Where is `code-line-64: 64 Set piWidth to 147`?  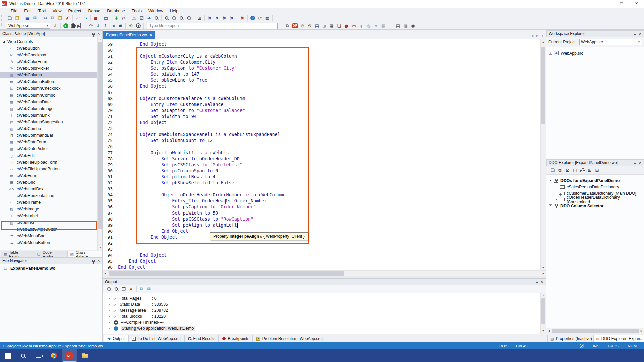 code-line-64: 64 Set piWidth to 147 is located at coordinates (321, 74).